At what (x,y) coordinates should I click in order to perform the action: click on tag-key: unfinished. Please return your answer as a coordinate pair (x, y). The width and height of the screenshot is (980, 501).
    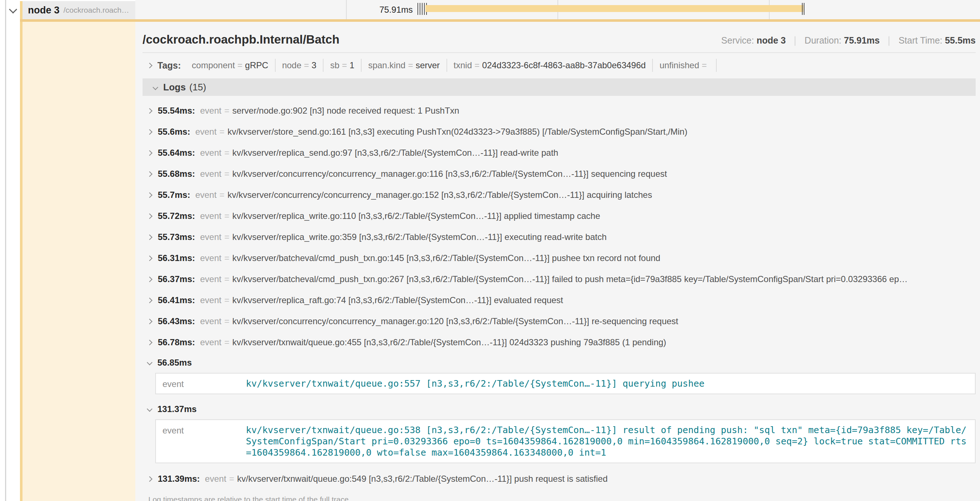
    Looking at the image, I should click on (679, 65).